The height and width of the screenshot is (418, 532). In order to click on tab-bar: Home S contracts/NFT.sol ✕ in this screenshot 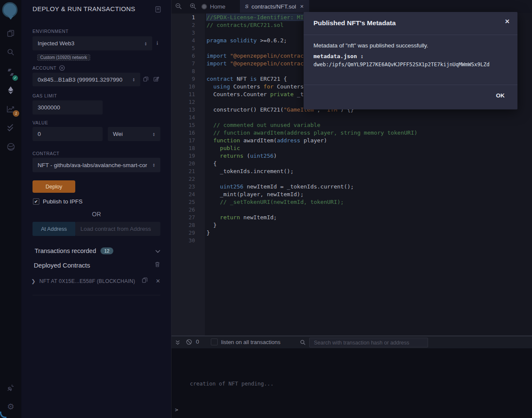, I will do `click(352, 6)`.